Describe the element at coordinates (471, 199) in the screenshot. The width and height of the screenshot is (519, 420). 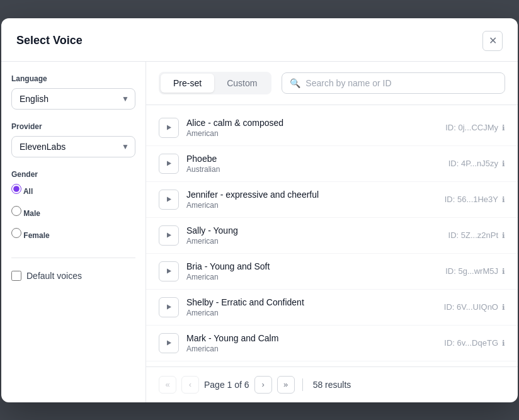
I see `voice-id-text: ID: 56...1He3Y` at that location.